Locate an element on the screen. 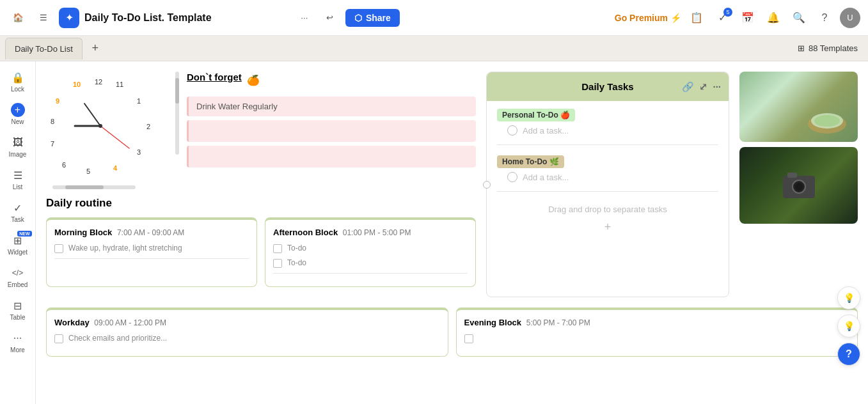 Image resolution: width=868 pixels, height=404 pixels. coffee-illustration is located at coordinates (827, 118).